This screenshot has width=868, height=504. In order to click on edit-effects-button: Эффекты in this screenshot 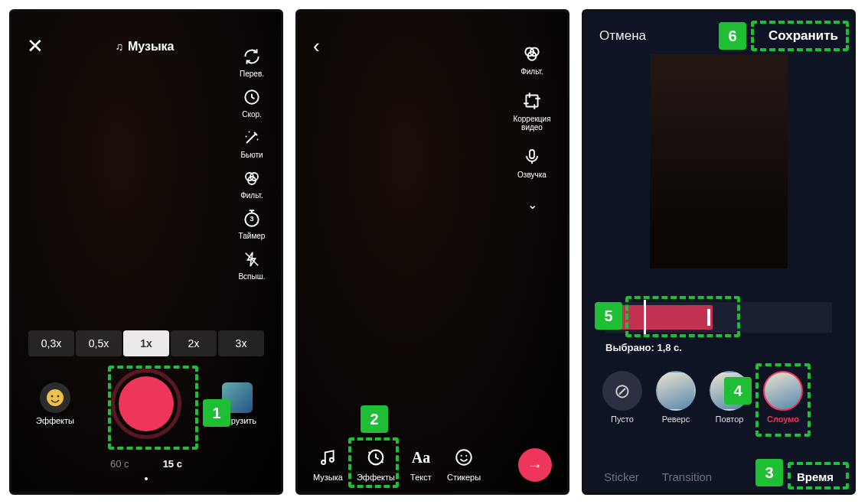, I will do `click(376, 463)`.